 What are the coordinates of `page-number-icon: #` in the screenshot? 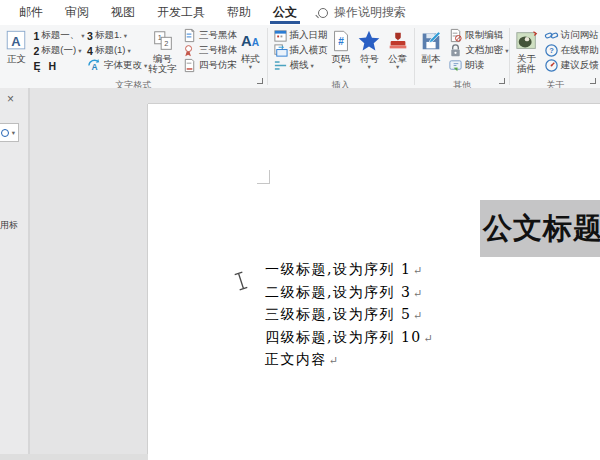 It's located at (341, 41).